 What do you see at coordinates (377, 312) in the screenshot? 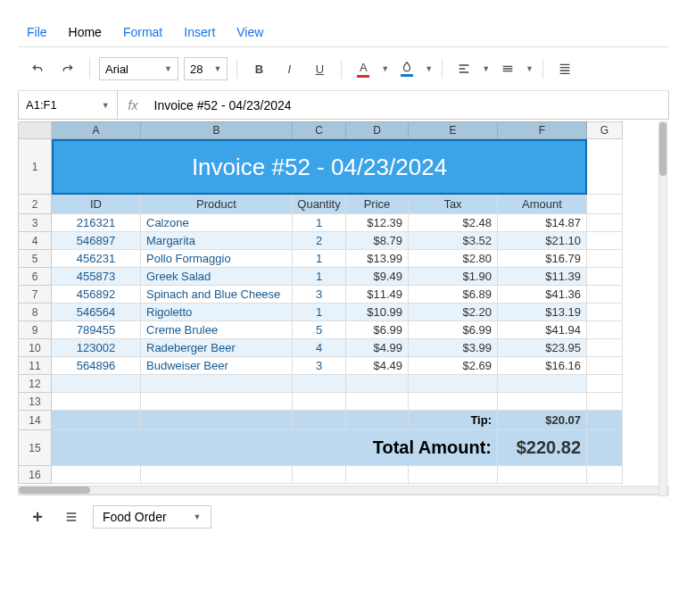
I see `cell-price: $10.99` at bounding box center [377, 312].